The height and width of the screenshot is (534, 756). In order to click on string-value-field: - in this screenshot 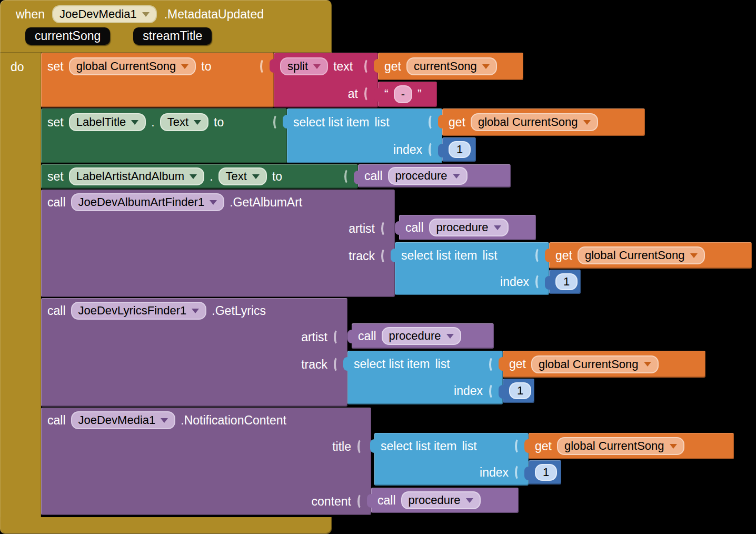, I will do `click(403, 94)`.